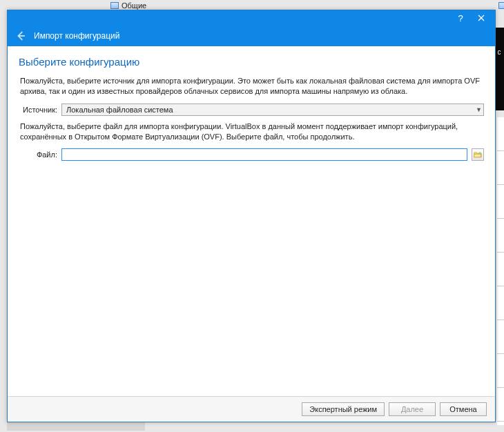  I want to click on file-label: Файл:, so click(38, 155).